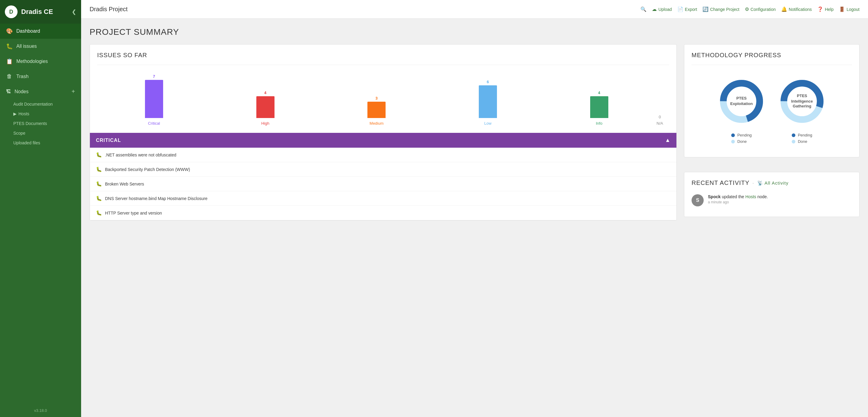 The width and height of the screenshot is (868, 417). Describe the element at coordinates (784, 9) in the screenshot. I see `notifications-icon: 🔔` at that location.